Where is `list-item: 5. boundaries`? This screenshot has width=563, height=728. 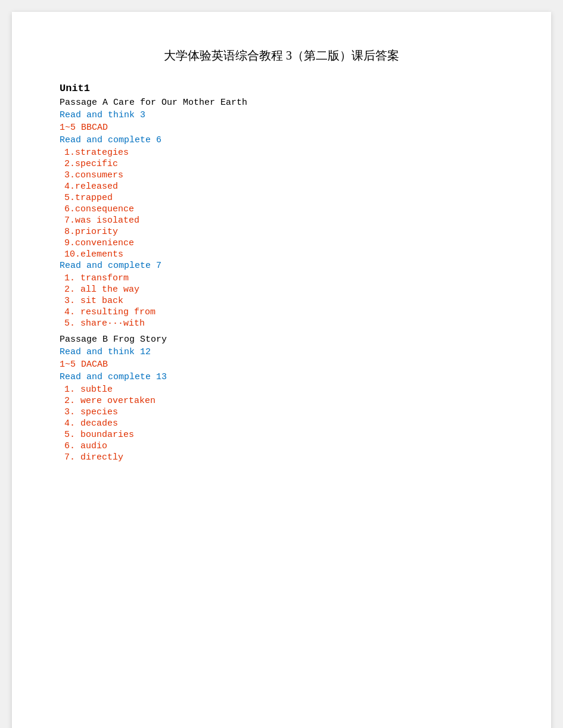 list-item: 5. boundaries is located at coordinates (281, 435).